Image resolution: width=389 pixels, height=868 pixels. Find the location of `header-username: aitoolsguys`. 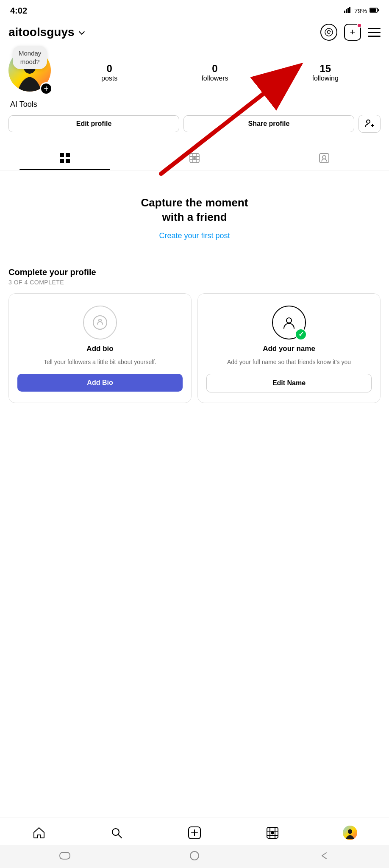

header-username: aitoolsguys is located at coordinates (46, 32).